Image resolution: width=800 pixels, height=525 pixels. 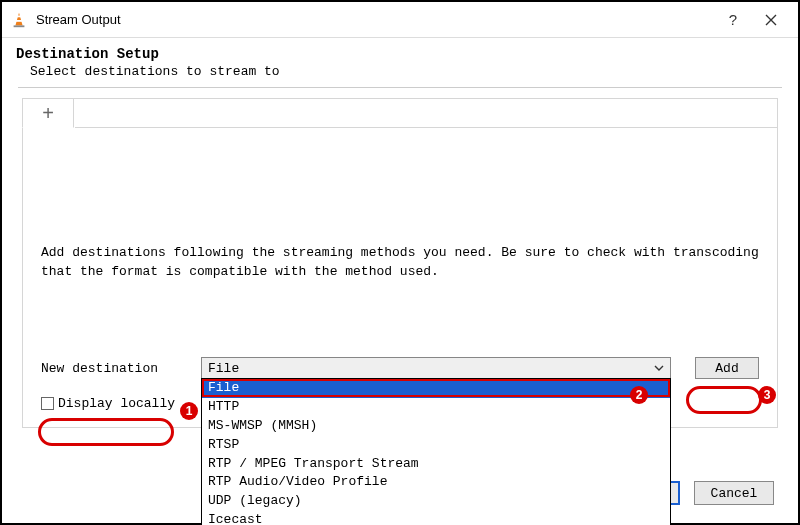 What do you see at coordinates (400, 263) in the screenshot?
I see `description-text: Add destinations following the streaming…` at bounding box center [400, 263].